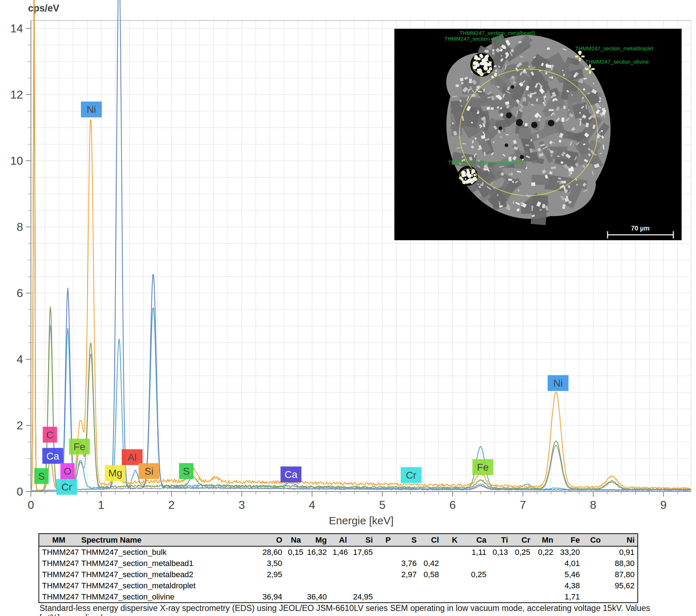 This screenshot has width=696, height=616. Describe the element at coordinates (569, 540) in the screenshot. I see `column-header-fe: Fe` at that location.